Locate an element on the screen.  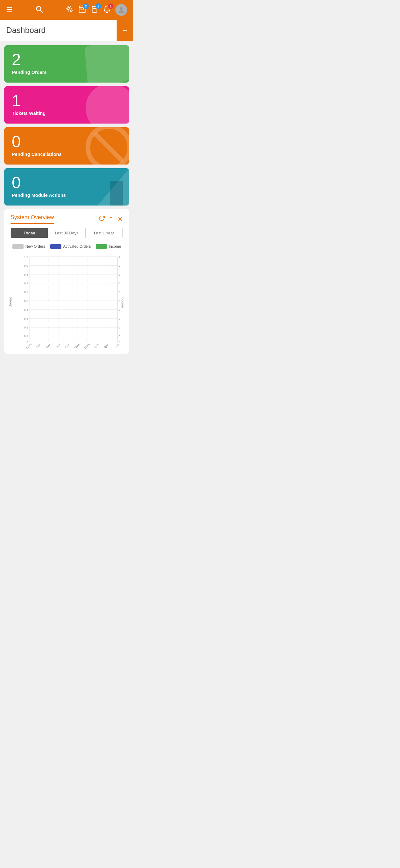
topbar-center is located at coordinates (39, 10).